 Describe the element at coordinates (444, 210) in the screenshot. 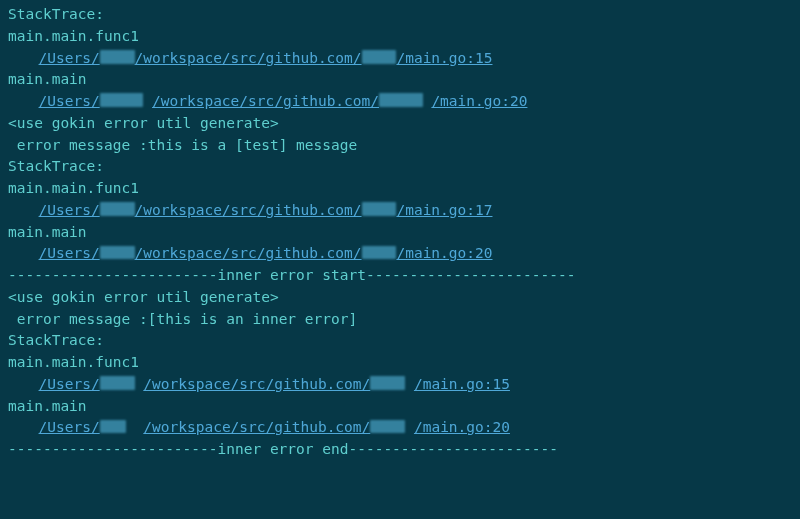

I see `file-path-link: /main.go:17` at that location.